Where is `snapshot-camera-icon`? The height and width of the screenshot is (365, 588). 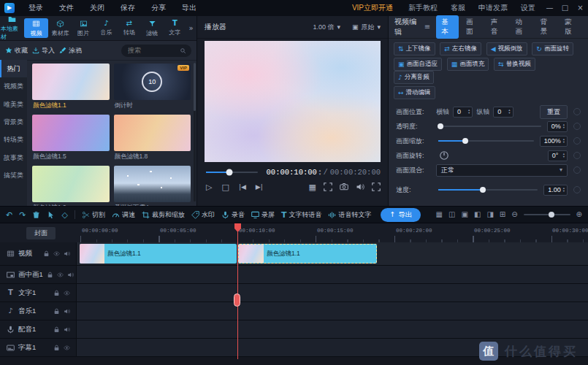
snapshot-camera-icon is located at coordinates (344, 187).